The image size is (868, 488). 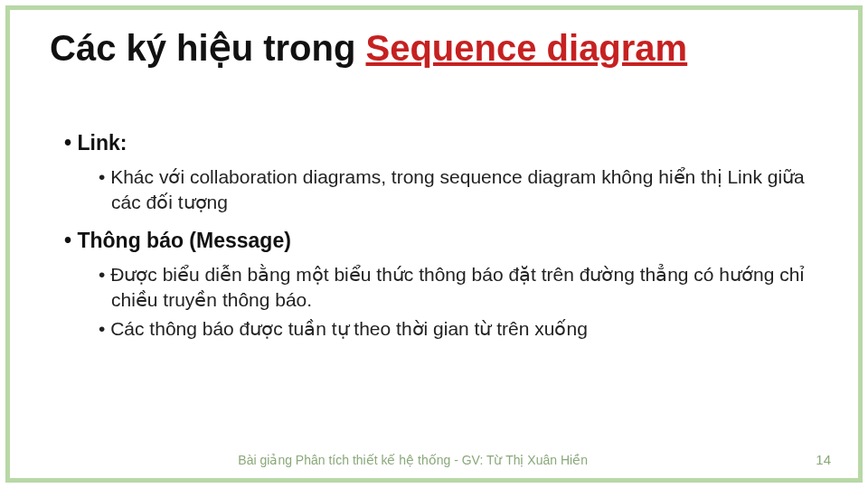 I want to click on section-message-bullet-2: Các thông báo được tuần tự theo thời gia…, so click(x=454, y=329).